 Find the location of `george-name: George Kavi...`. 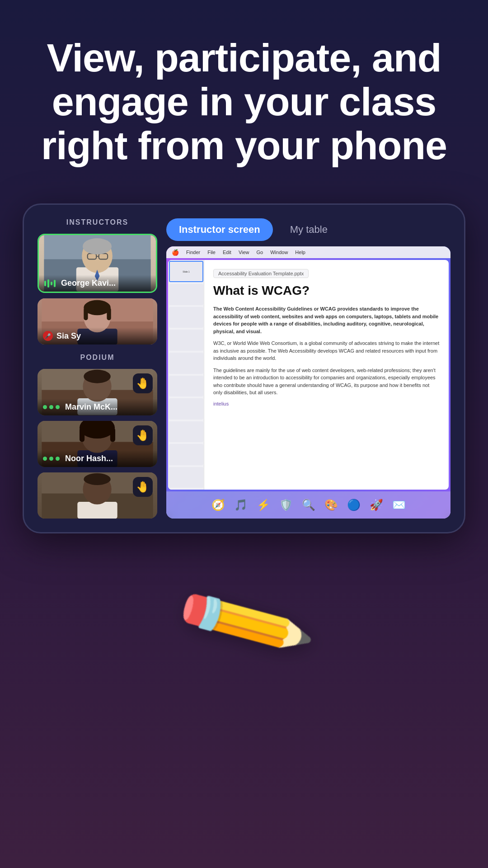

george-name: George Kavi... is located at coordinates (89, 283).